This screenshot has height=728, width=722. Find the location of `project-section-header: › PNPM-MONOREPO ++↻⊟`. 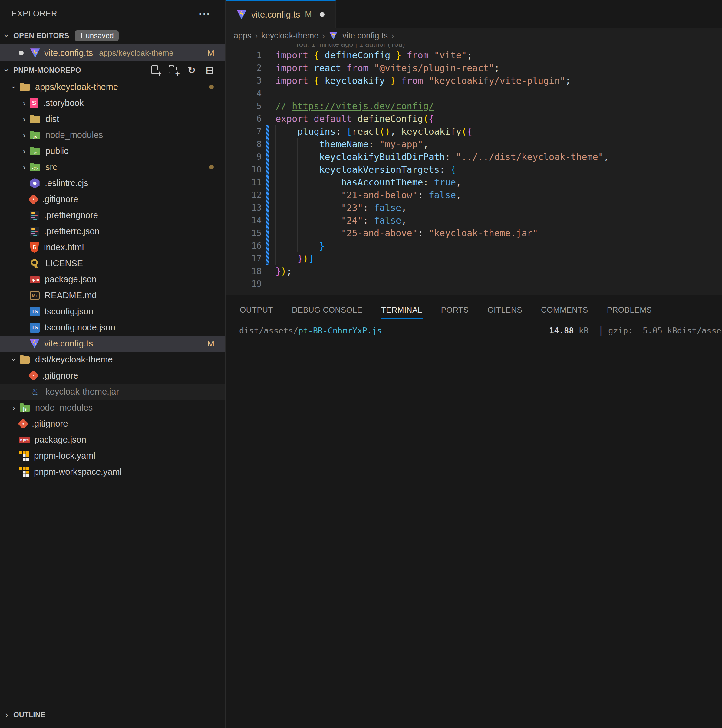

project-section-header: › PNPM-MONOREPO ++↻⊟ is located at coordinates (112, 70).